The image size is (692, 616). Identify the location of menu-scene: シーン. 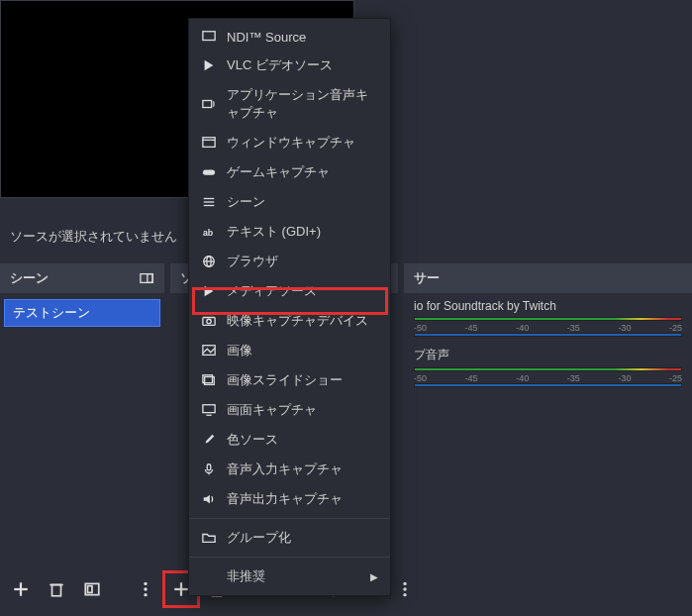
(289, 202).